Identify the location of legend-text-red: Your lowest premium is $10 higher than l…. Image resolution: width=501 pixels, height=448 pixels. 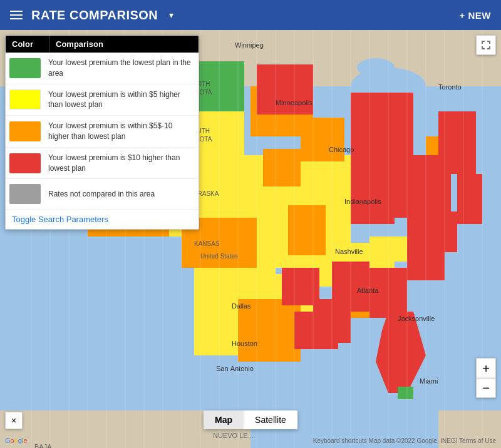
(121, 163).